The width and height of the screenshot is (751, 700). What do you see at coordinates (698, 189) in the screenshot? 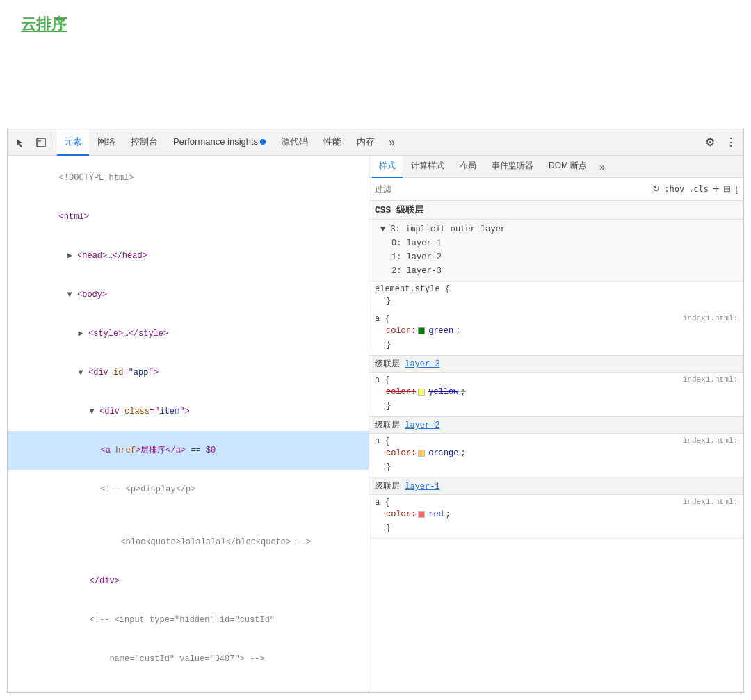
I see `cls-filter: .cls` at bounding box center [698, 189].